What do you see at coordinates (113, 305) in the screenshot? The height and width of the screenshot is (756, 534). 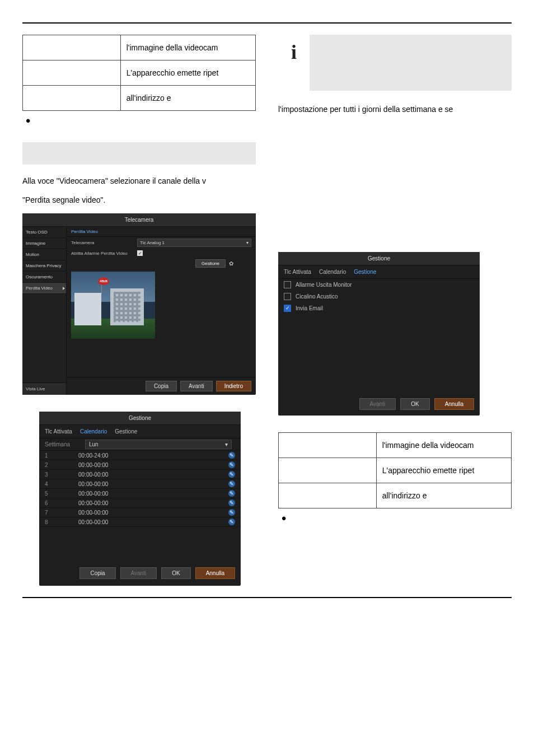 I see `camera-preview: ABUS` at bounding box center [113, 305].